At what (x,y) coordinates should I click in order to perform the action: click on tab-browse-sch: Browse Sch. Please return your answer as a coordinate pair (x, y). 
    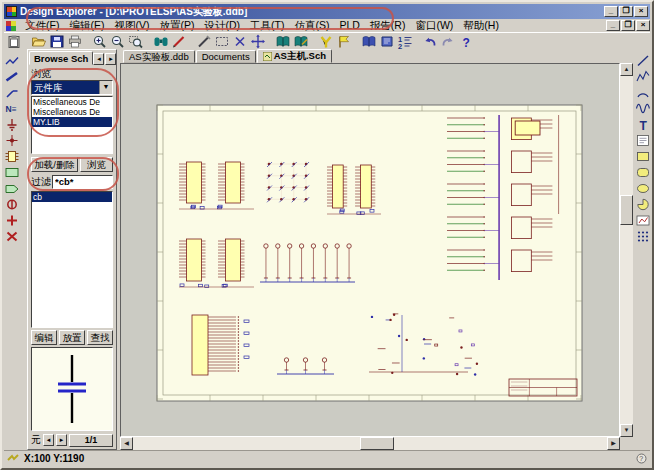
    Looking at the image, I should click on (61, 58).